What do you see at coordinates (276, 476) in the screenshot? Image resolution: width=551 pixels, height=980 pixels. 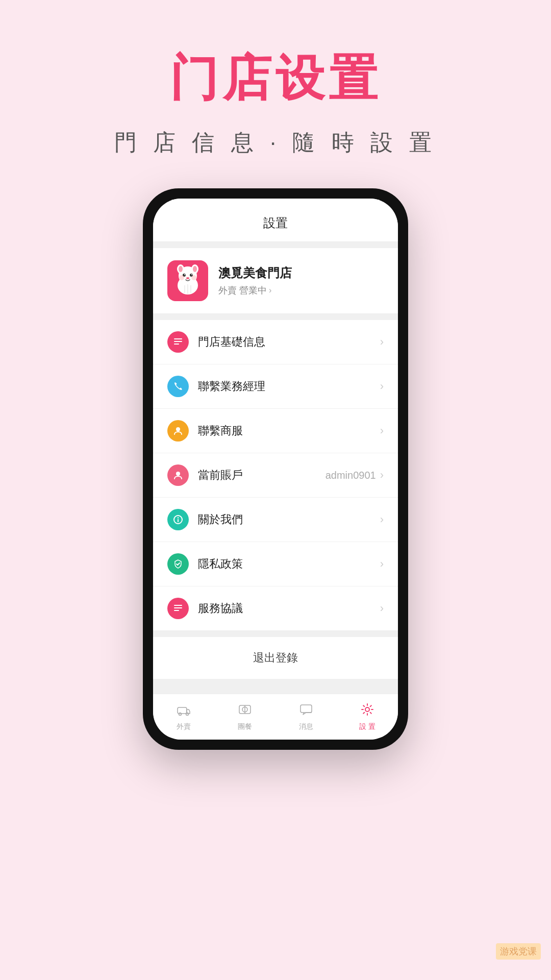 I see `menu-item-current-account: 當前賬戶 admin0901 ›` at bounding box center [276, 476].